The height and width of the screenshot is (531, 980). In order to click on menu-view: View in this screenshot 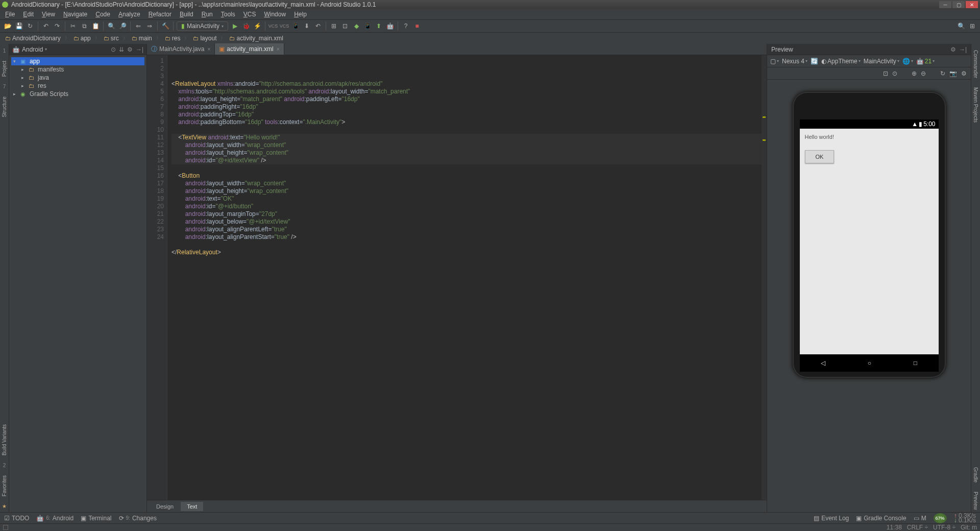, I will do `click(48, 14)`.